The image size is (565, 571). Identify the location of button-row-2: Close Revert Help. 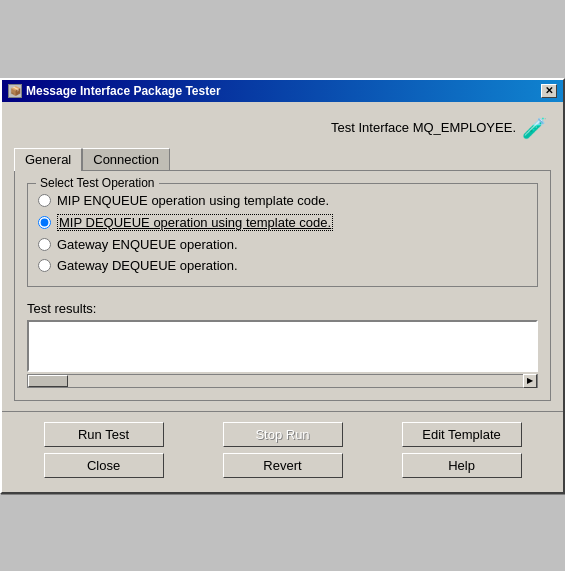
(282, 466).